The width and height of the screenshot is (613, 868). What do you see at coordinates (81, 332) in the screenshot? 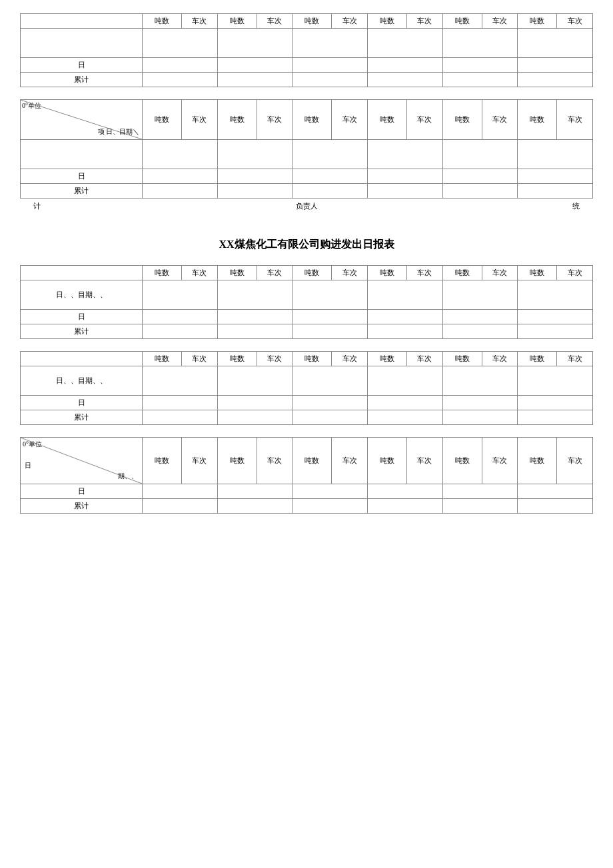
I see `cumulative-label-3: 累计` at bounding box center [81, 332].